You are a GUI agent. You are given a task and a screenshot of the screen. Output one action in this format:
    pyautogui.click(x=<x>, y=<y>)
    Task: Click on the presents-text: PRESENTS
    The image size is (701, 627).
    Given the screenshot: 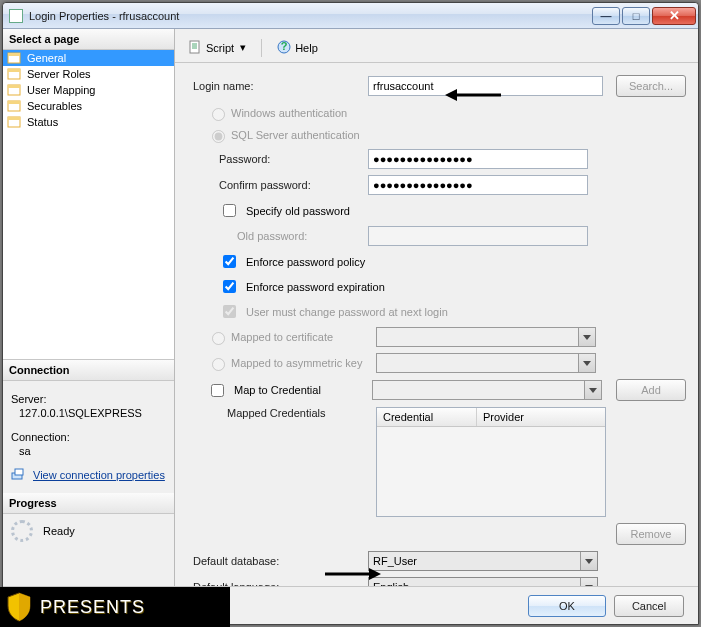 What is the action you would take?
    pyautogui.click(x=92, y=608)
    